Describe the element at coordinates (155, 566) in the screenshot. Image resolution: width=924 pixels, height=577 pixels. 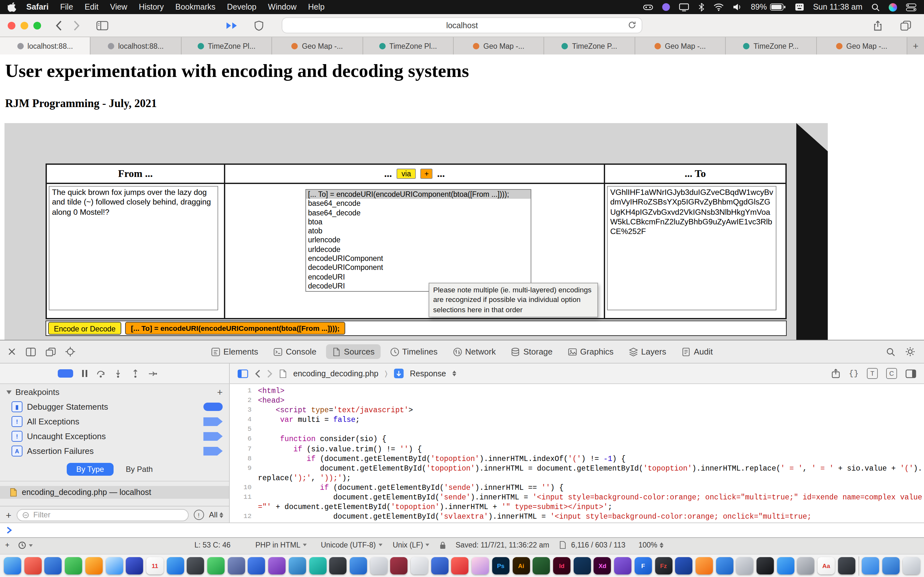
I see `dock-icon-calendar: 11` at that location.